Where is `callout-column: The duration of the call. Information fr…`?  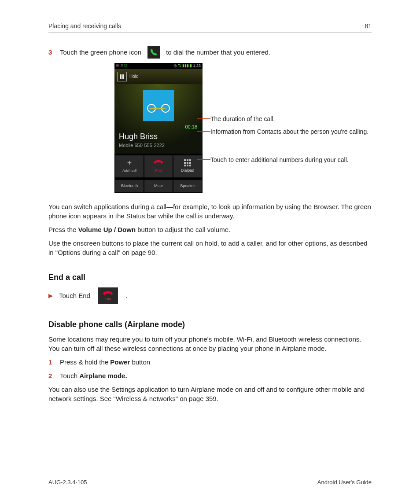
callout-column: The duration of the call. Information fr… is located at coordinates (290, 128).